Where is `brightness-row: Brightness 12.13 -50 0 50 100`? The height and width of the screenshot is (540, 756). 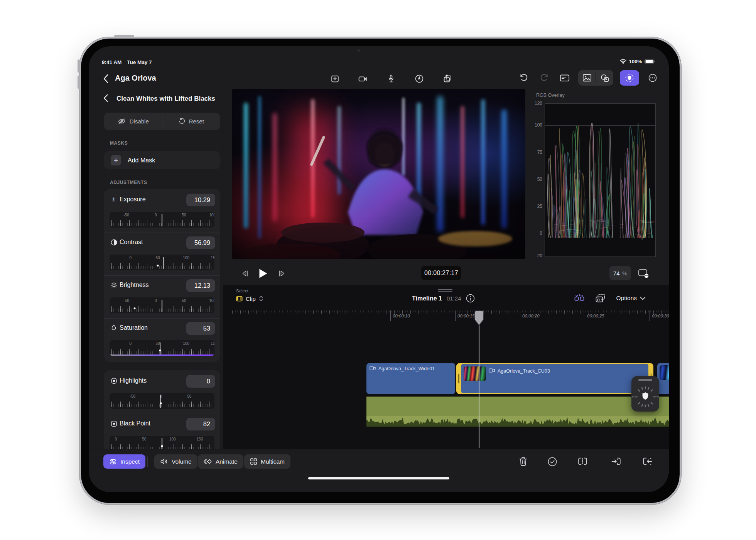
brightness-row: Brightness 12.13 -50 0 50 100 is located at coordinates (162, 297).